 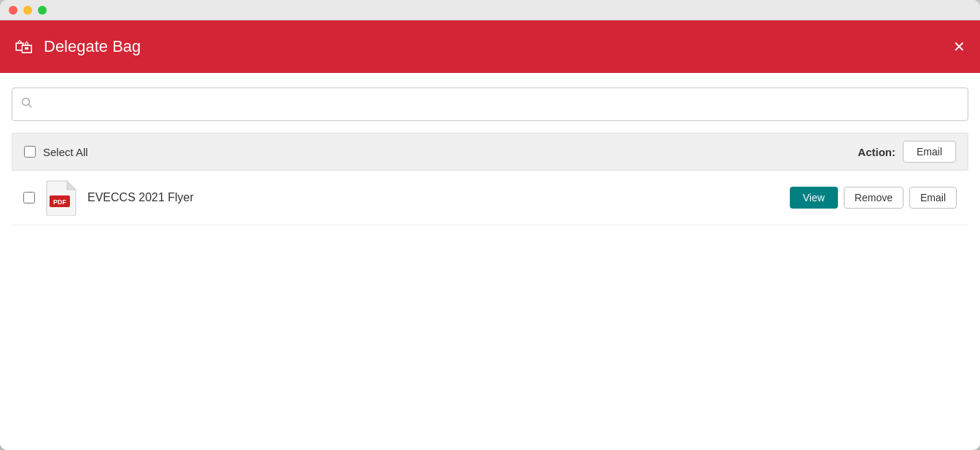 I want to click on header-title: Delegate Bag, so click(x=92, y=47).